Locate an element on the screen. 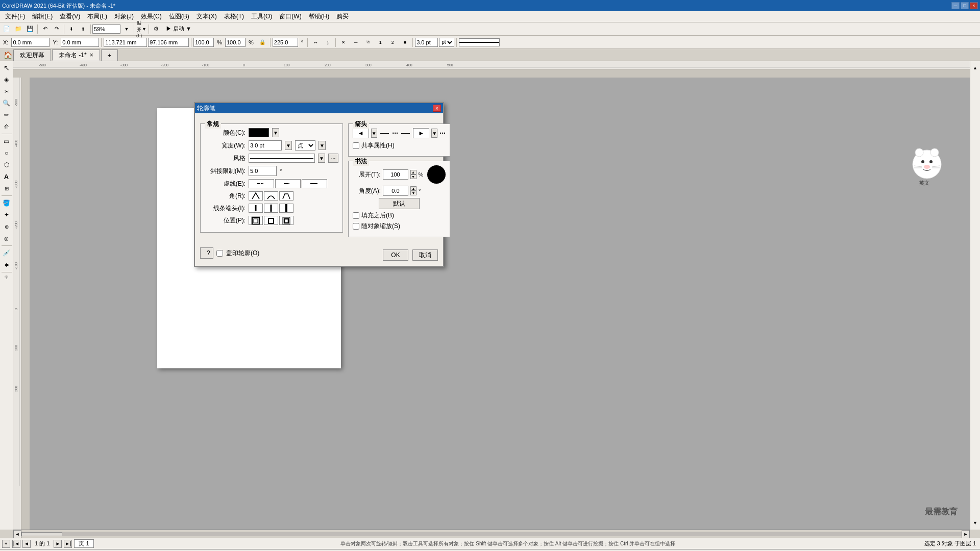 This screenshot has height=551, width=980. dialog-columns: 常规 颜色(C): ▼ 宽度(W): ▼ is located at coordinates (319, 180).